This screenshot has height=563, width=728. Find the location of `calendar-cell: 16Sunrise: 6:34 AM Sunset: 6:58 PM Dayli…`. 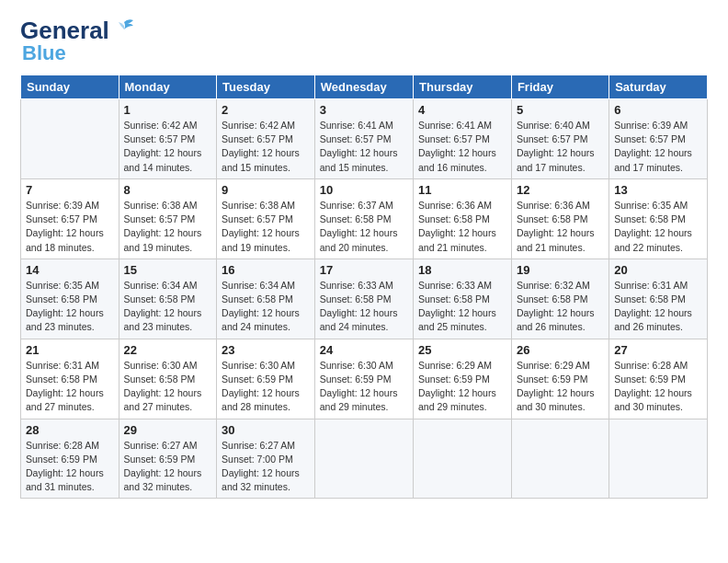

calendar-cell: 16Sunrise: 6:34 AM Sunset: 6:58 PM Dayli… is located at coordinates (267, 298).